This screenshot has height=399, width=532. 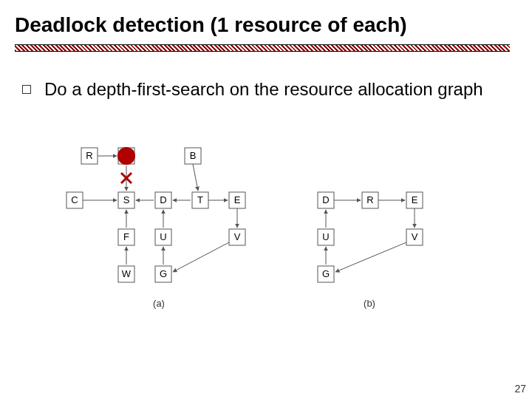 What do you see at coordinates (369, 303) in the screenshot?
I see `graph-b-label: (b)` at bounding box center [369, 303].